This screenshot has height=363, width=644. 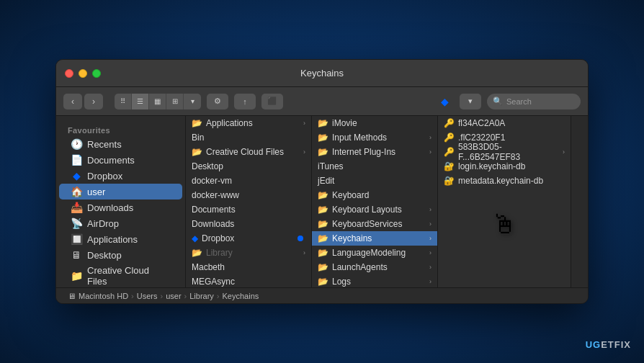 I want to click on list-item: 📂 Keyboard, so click(x=375, y=195).